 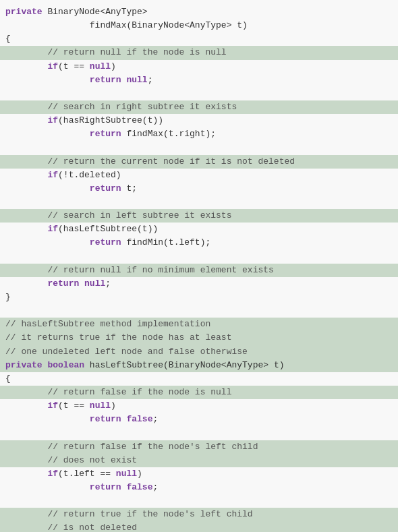 I want to click on comment-text: // search in right subtree it exists, so click(x=121, y=107).